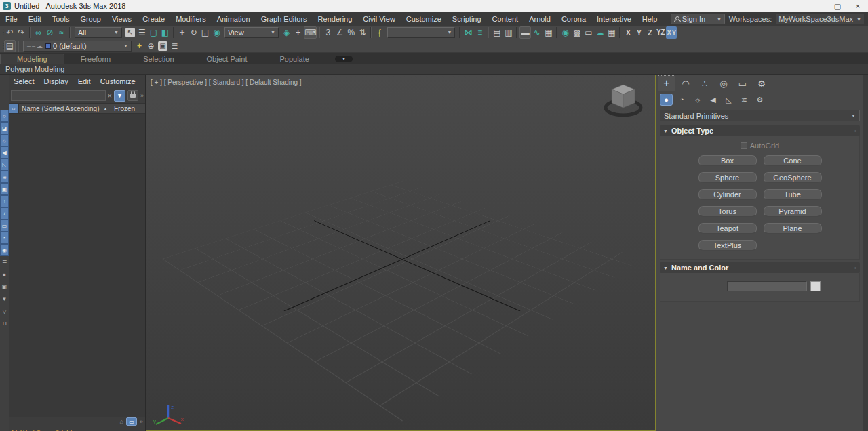  I want to click on menu-corona: Corona, so click(574, 19).